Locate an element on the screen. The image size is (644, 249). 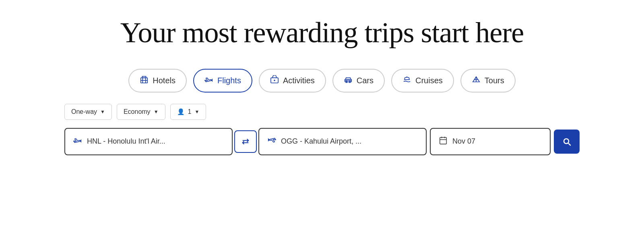
passenger-icon: 👤 is located at coordinates (181, 112).